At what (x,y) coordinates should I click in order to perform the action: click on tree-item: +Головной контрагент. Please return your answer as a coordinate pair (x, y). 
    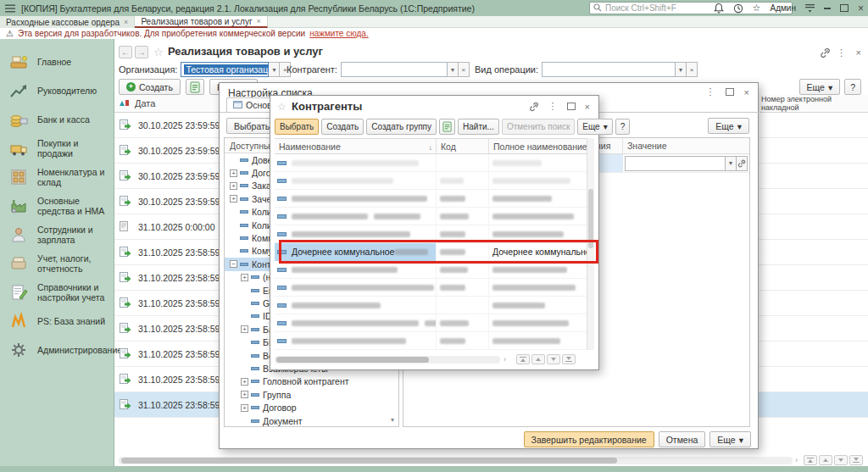
    Looking at the image, I should click on (312, 381).